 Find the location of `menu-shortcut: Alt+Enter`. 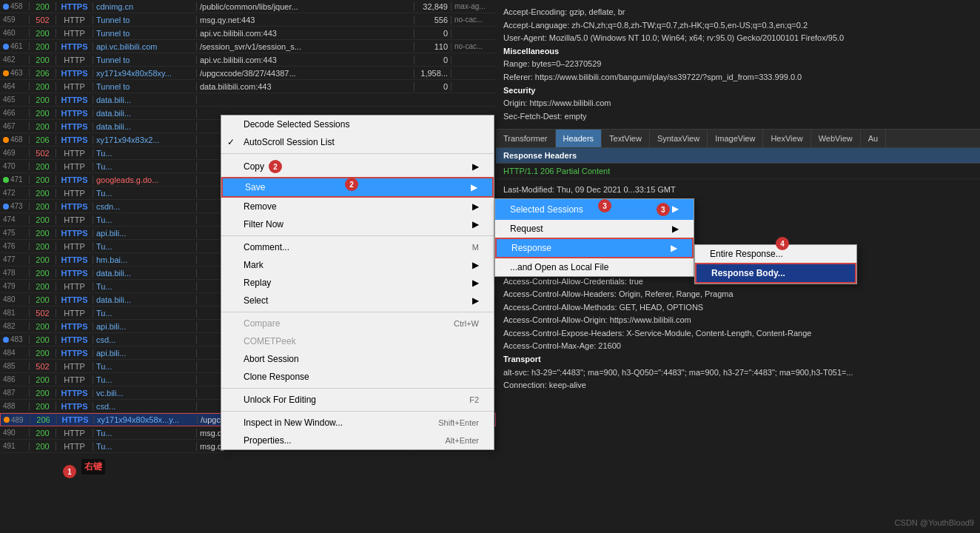

menu-shortcut: Alt+Enter is located at coordinates (462, 440).